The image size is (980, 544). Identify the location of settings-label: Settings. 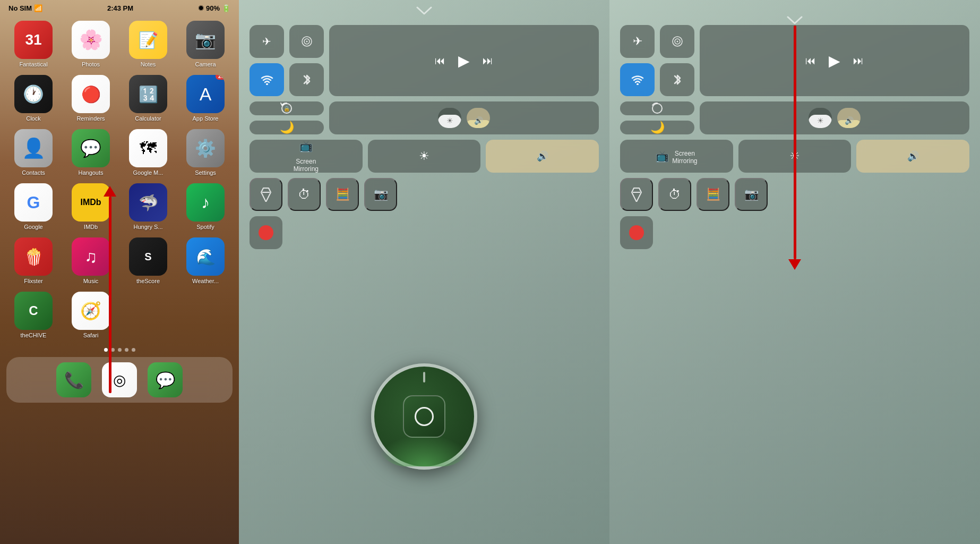
(205, 173).